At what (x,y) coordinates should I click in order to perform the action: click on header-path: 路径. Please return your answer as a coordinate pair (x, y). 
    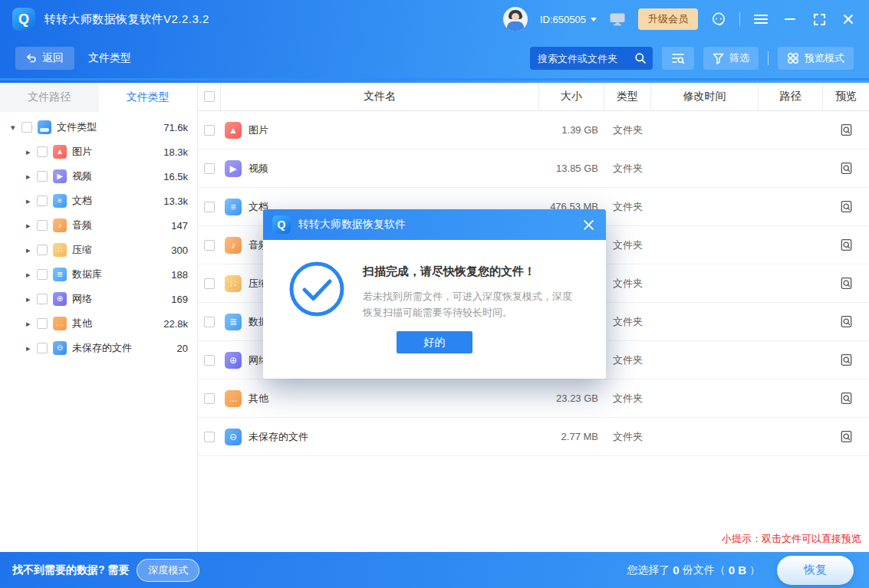
    Looking at the image, I should click on (791, 97).